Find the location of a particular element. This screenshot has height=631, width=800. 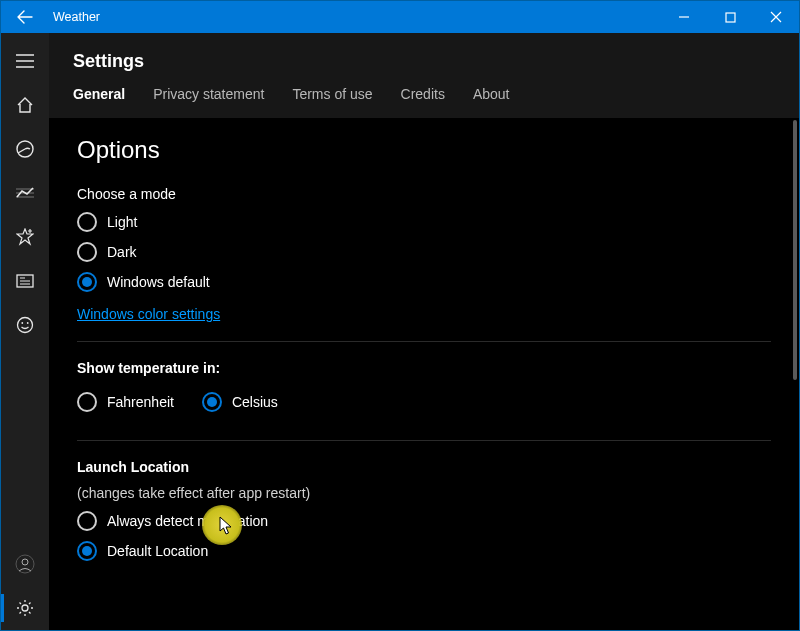

nav-settings is located at coordinates (25, 608).